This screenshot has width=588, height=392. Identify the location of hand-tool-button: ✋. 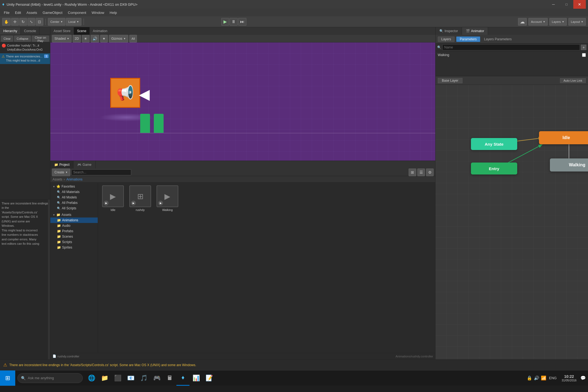
(7, 22).